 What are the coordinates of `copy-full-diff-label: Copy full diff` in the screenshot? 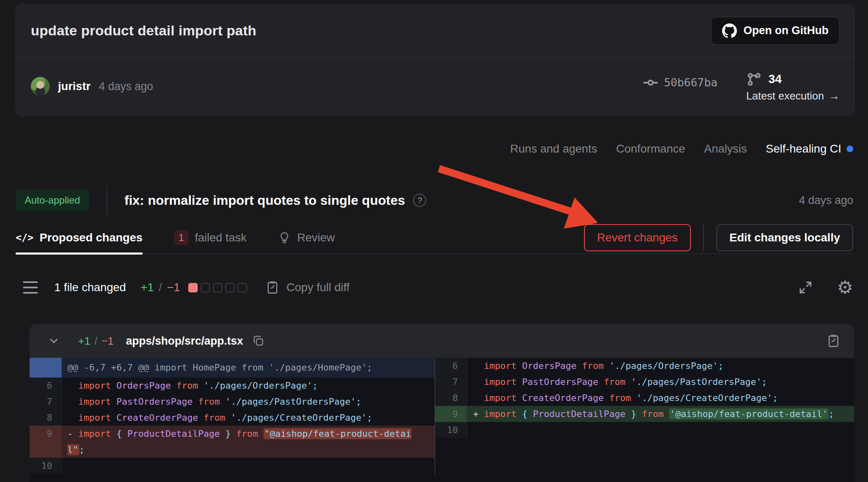 It's located at (318, 287).